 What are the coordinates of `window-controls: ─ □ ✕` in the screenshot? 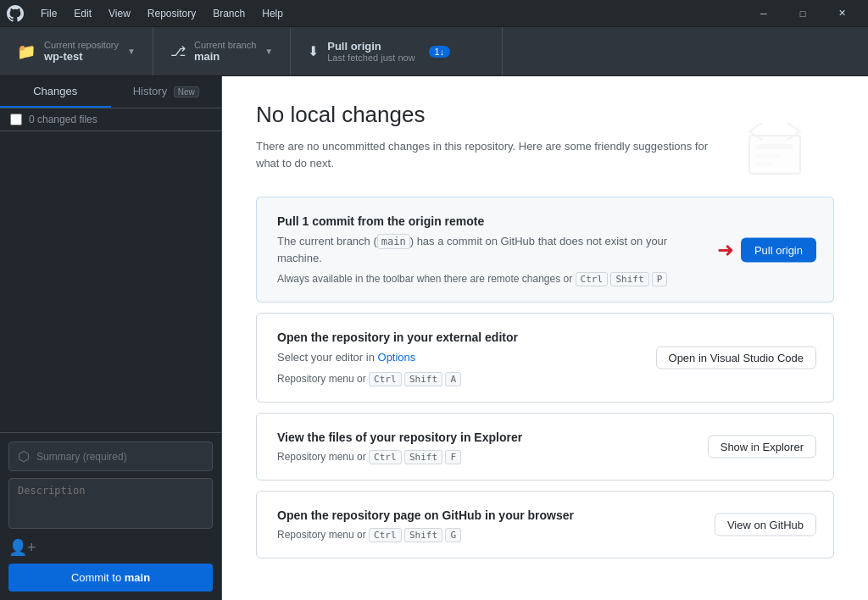 It's located at (803, 14).